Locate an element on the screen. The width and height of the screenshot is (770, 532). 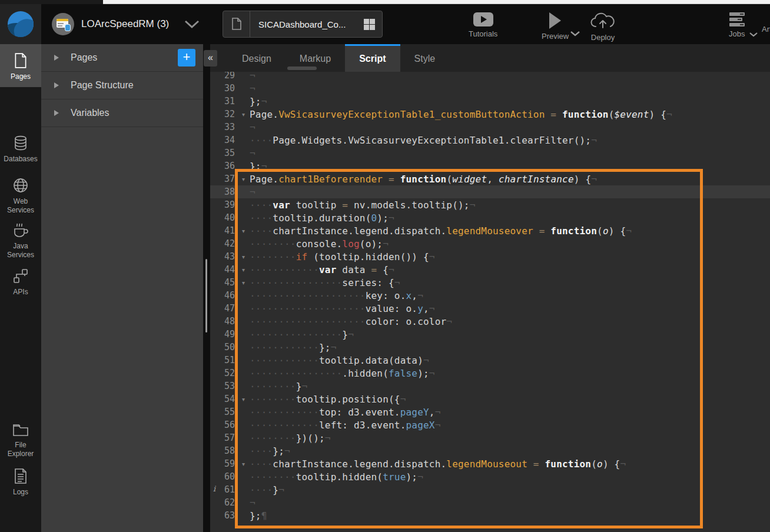
tutorials-button: Tutorials is located at coordinates (483, 25).